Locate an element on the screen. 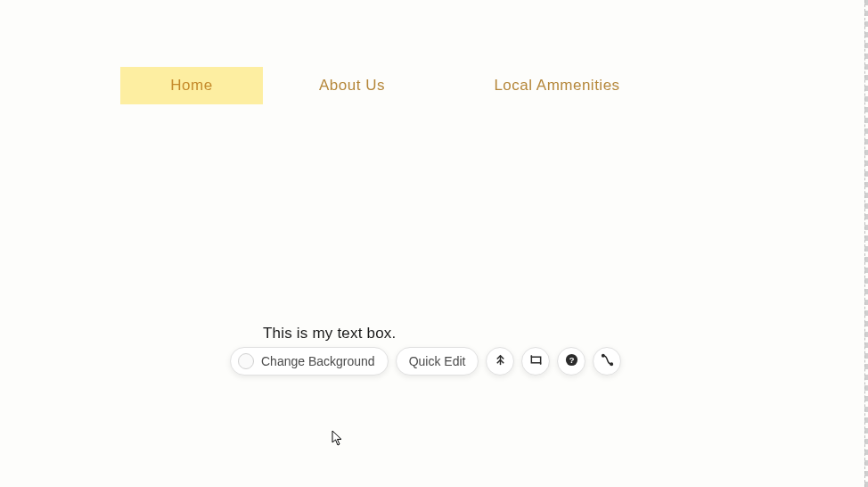 This screenshot has width=868, height=487. scroll-effects-button is located at coordinates (500, 361).